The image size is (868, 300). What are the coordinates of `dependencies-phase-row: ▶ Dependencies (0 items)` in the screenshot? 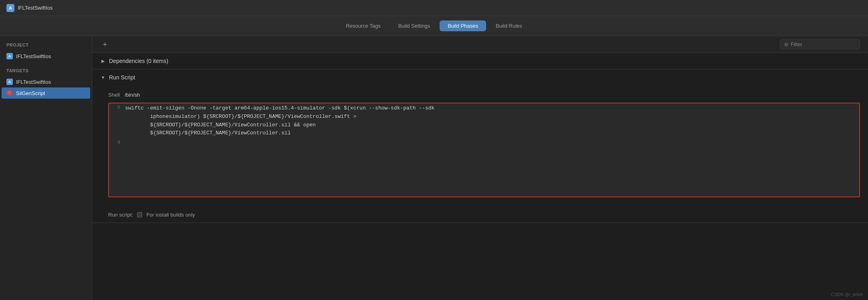 It's located at (480, 61).